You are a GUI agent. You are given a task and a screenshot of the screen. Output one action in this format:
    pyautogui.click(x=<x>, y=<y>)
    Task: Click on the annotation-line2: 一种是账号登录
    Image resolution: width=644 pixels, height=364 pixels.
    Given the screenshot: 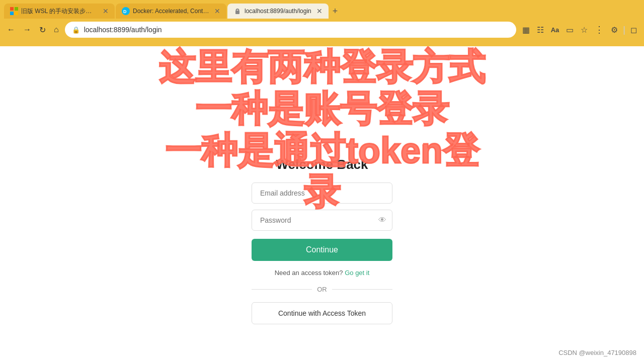 What is the action you would take?
    pyautogui.click(x=322, y=109)
    